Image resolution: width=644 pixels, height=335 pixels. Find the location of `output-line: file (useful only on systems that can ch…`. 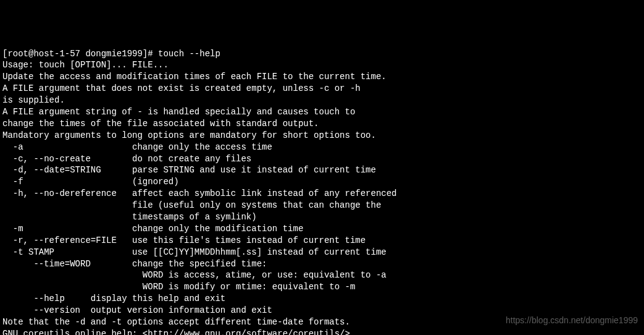

output-line: file (useful only on systems that can ch… is located at coordinates (322, 205).